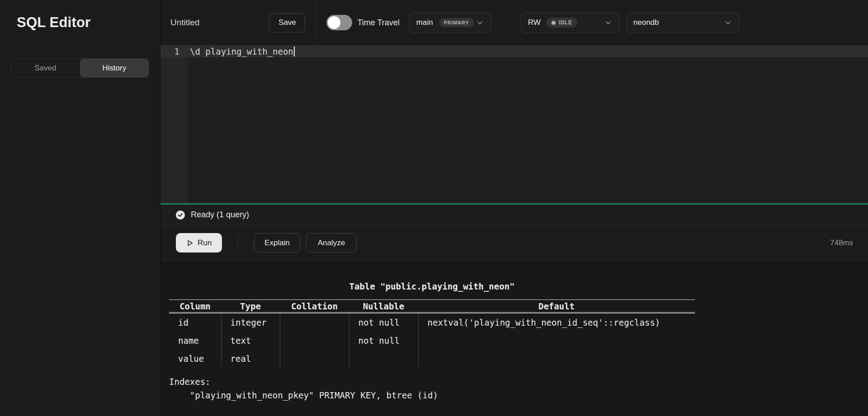  I want to click on toggle-knob, so click(334, 23).